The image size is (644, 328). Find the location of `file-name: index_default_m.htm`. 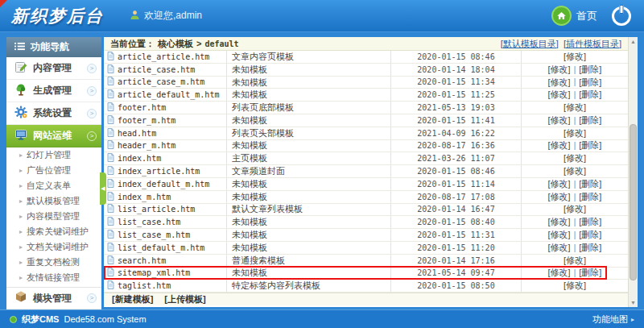

file-name: index_default_m.htm is located at coordinates (163, 184).